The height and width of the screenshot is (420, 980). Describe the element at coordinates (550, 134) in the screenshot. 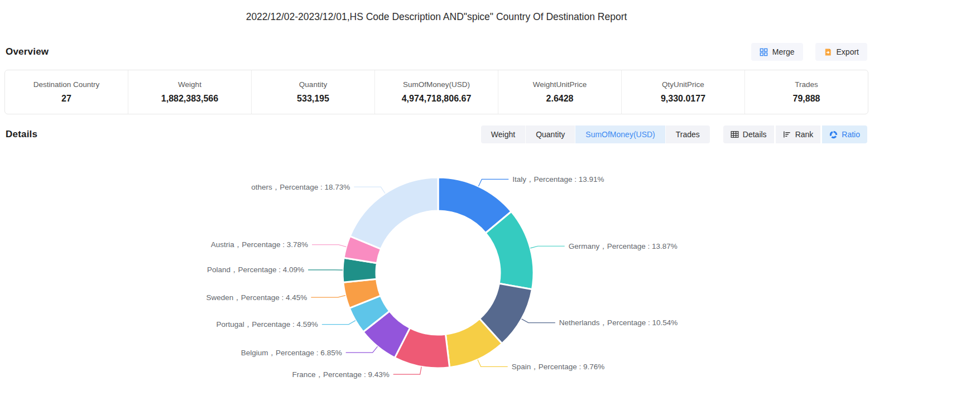

I see `metric-tab-quantity: Quantity` at that location.